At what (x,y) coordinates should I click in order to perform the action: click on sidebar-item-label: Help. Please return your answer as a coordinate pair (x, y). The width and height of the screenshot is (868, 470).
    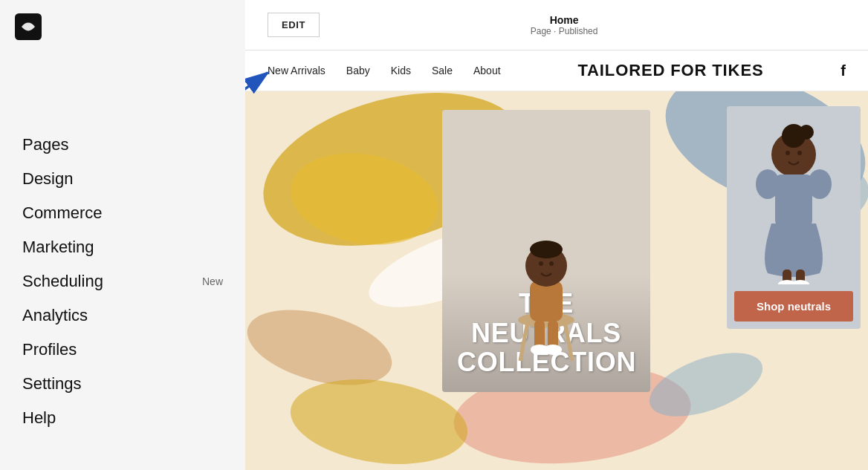
    Looking at the image, I should click on (39, 418).